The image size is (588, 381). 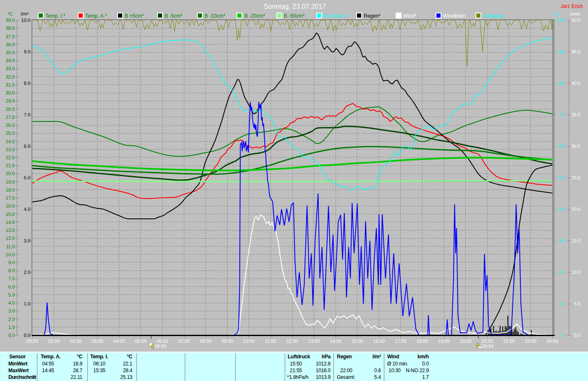 What do you see at coordinates (561, 146) in the screenshot?
I see `svg-text: 60` at bounding box center [561, 146].